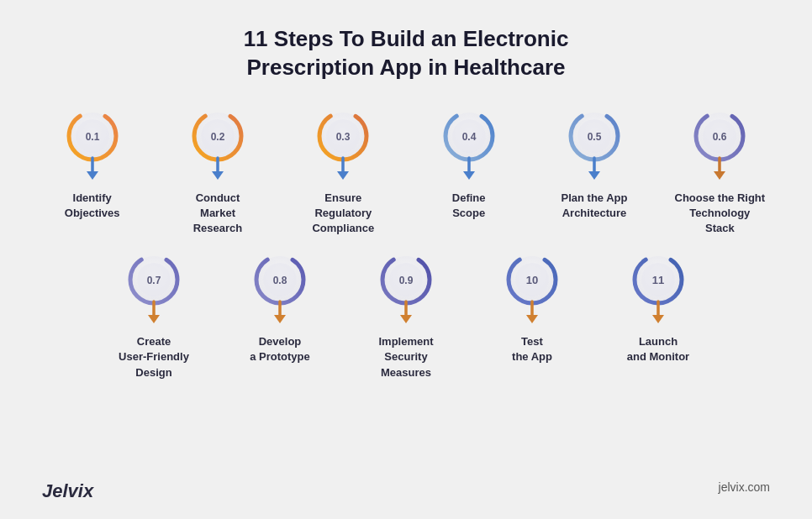 The height and width of the screenshot is (519, 812). I want to click on step-06-label: Choose the Right Technology Stack, so click(720, 213).